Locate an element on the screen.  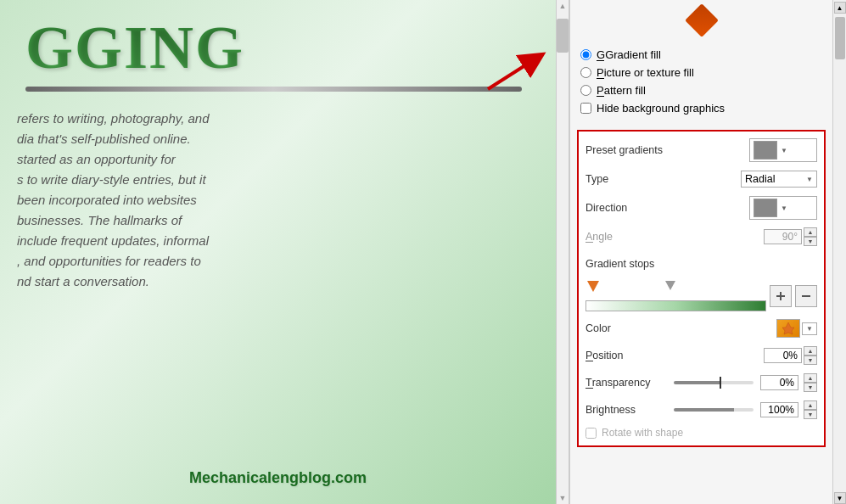
color-row: Color ▼ is located at coordinates (701, 328).